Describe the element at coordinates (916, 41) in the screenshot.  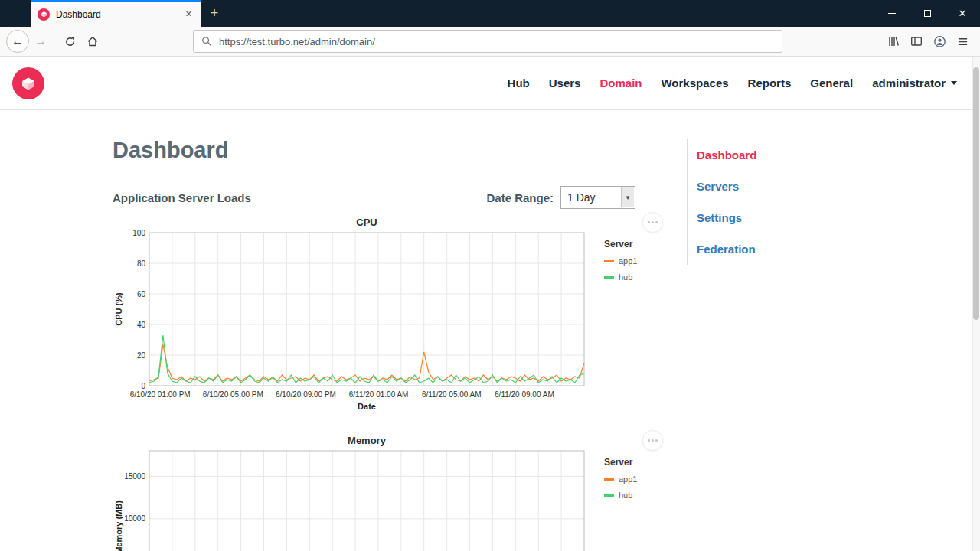
I see `sidebar-icon` at that location.